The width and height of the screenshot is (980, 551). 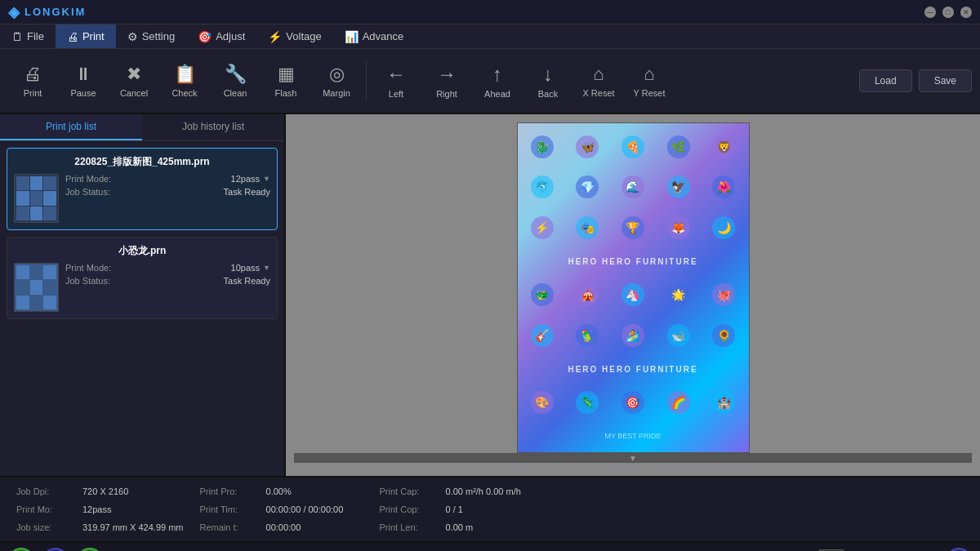 I want to click on titlebar: ◈ LONGKIM — □ ✕, so click(x=490, y=12).